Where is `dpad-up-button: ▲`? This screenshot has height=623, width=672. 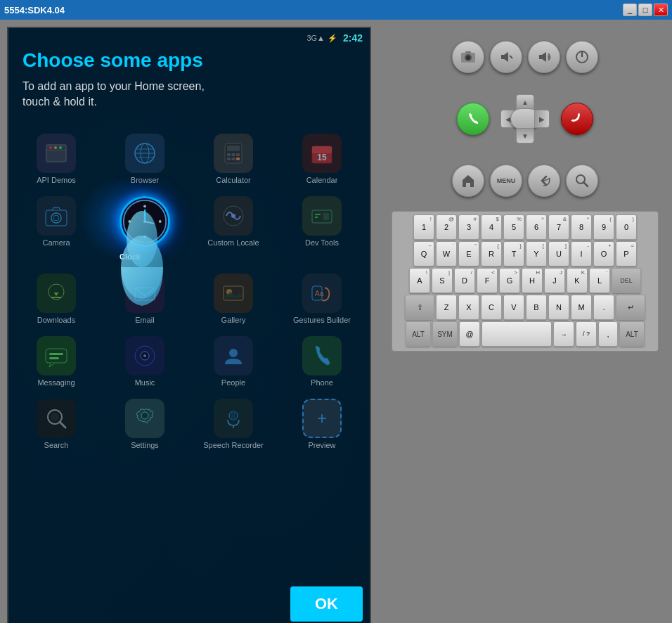
dpad-up-button: ▲ is located at coordinates (525, 102).